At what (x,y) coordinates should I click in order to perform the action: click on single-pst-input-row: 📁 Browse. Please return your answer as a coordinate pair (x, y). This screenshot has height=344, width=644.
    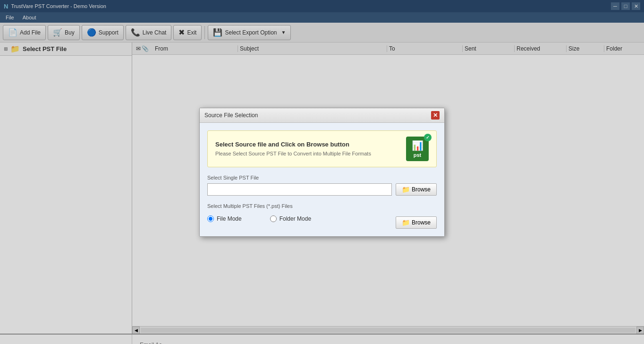
    Looking at the image, I should click on (322, 189).